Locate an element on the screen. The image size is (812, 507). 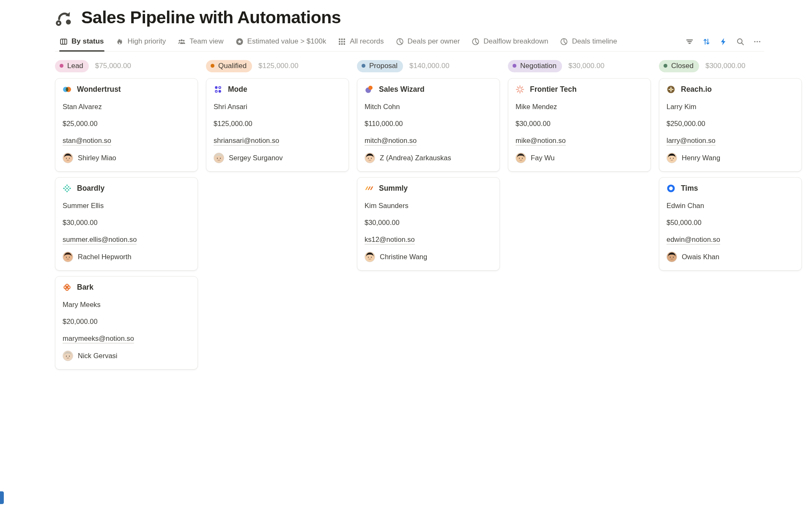
frontier-tech-logo-icon is located at coordinates (520, 90).